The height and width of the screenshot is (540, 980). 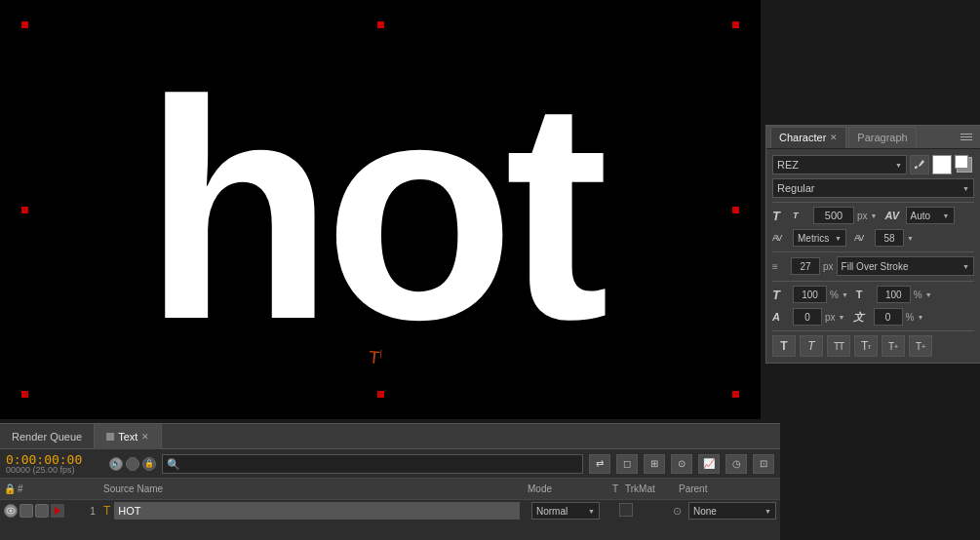 I want to click on font-family-dropdown: REZ ▼, so click(x=840, y=165).